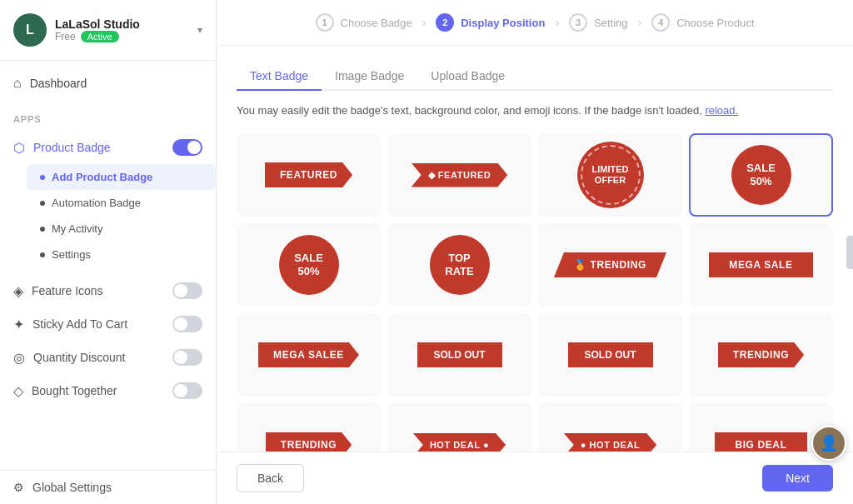 This screenshot has width=853, height=504. Describe the element at coordinates (122, 177) in the screenshot. I see `sidebar-item-add-product-badge: Add Product Badge` at that location.